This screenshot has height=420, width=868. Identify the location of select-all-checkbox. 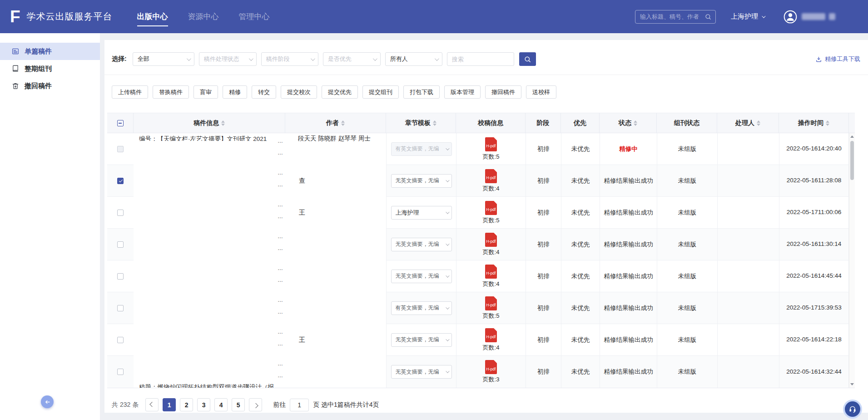
(120, 123).